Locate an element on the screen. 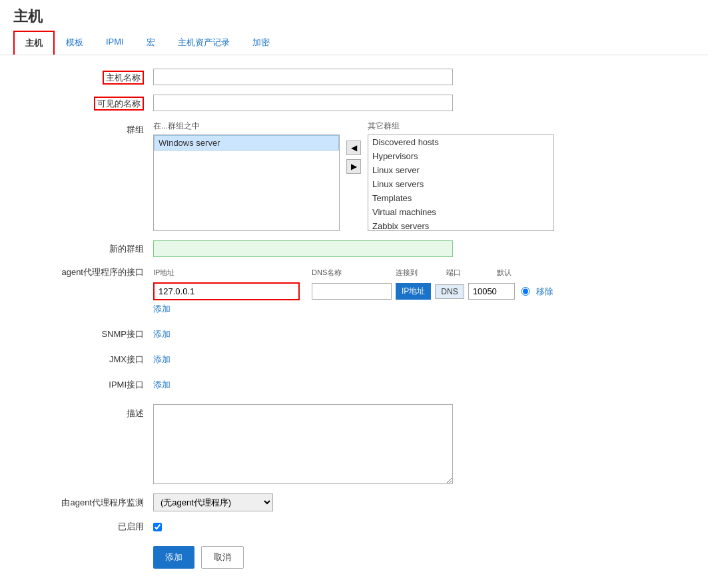  visible-name-input is located at coordinates (303, 103).